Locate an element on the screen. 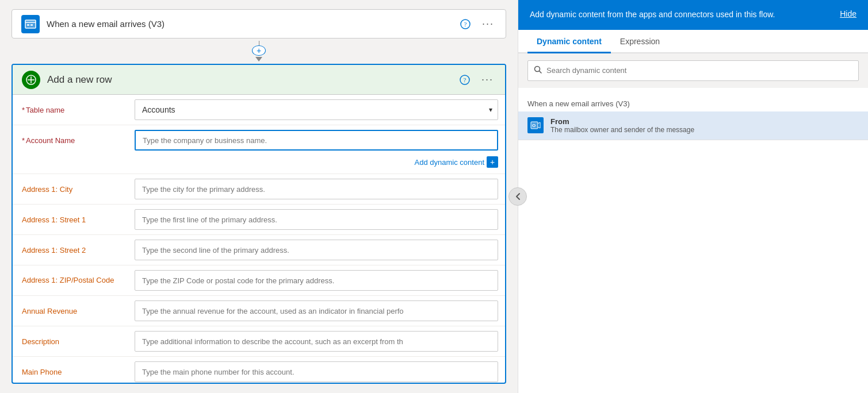 The height and width of the screenshot is (393, 868). collapse-panel-button is located at coordinates (518, 196).